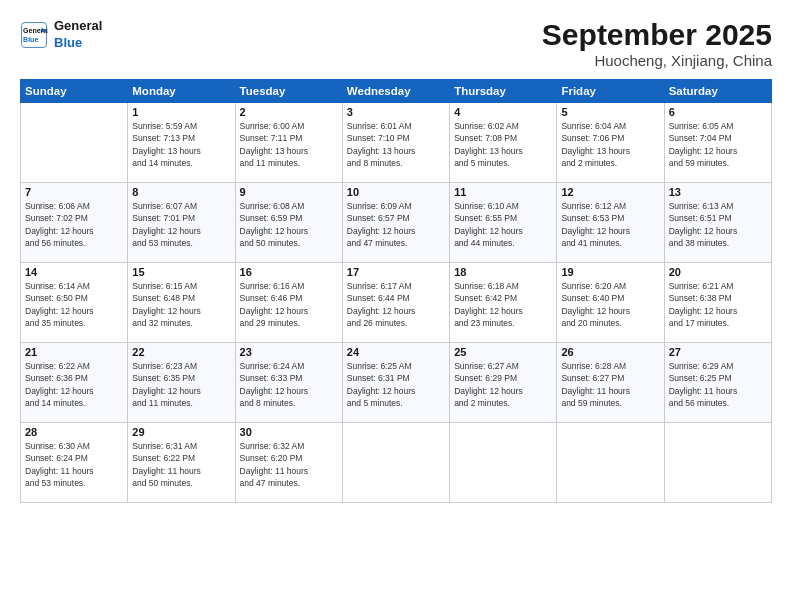 This screenshot has width=792, height=612. I want to click on logo-line1: General, so click(78, 26).